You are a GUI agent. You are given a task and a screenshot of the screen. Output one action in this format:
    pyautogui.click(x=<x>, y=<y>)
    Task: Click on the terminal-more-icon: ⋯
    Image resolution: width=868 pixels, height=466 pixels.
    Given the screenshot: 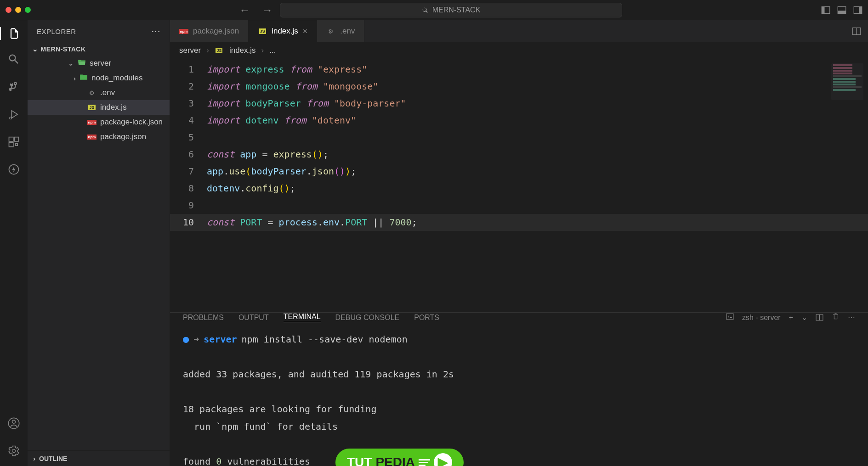 What is the action you would take?
    pyautogui.click(x=851, y=318)
    